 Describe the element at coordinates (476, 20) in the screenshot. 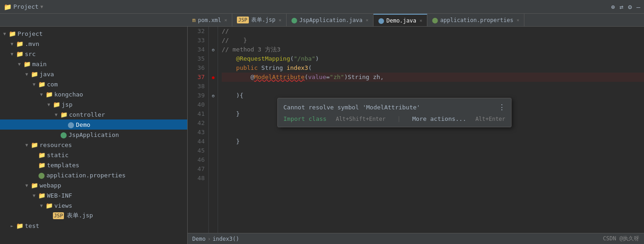

I see `tab-app-properties: ⬤ application.properties ✕` at that location.